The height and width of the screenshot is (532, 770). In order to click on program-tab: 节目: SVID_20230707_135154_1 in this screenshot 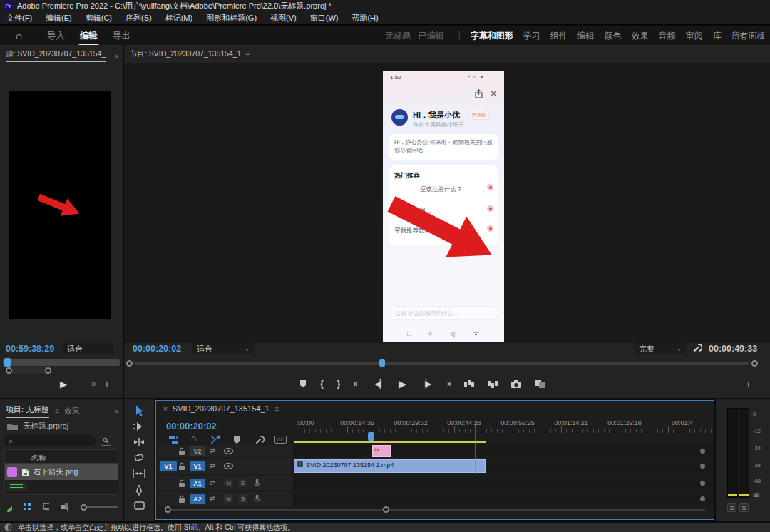, I will do `click(185, 54)`.